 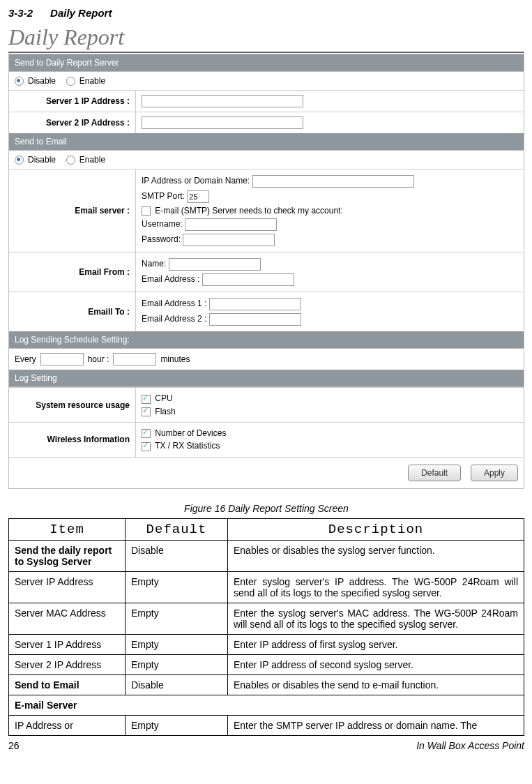 What do you see at coordinates (73, 272) in the screenshot?
I see `email-from-label: Email From :` at bounding box center [73, 272].